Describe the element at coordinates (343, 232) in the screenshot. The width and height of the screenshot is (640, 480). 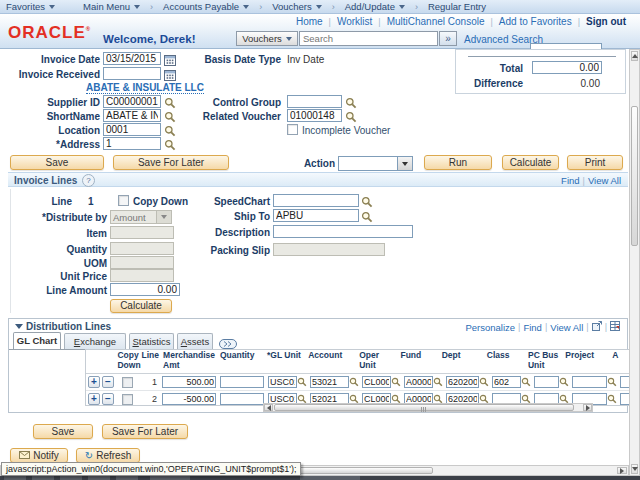
I see `description-input` at that location.